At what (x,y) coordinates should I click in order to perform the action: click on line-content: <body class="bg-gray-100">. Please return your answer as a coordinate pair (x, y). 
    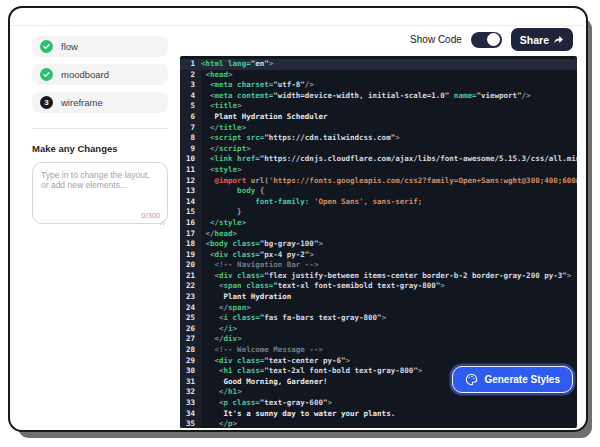
    Looking at the image, I should click on (389, 244).